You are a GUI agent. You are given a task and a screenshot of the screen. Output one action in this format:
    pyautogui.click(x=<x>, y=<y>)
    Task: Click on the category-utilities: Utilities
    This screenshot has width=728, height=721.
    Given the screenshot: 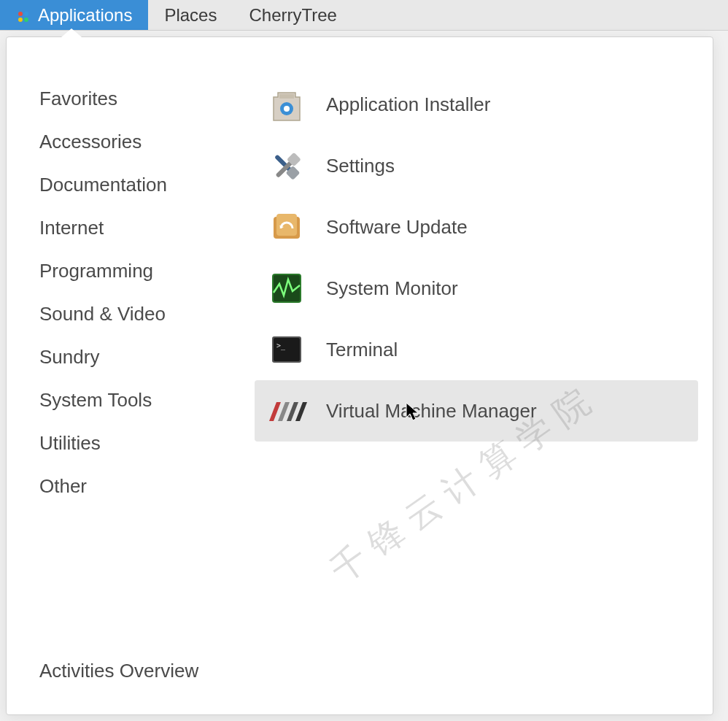 What is the action you would take?
    pyautogui.click(x=133, y=444)
    